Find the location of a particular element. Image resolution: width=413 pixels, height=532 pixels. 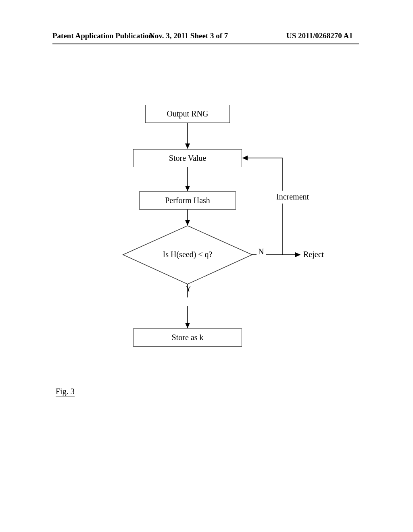

process-store-value: Store Value is located at coordinates (188, 158).